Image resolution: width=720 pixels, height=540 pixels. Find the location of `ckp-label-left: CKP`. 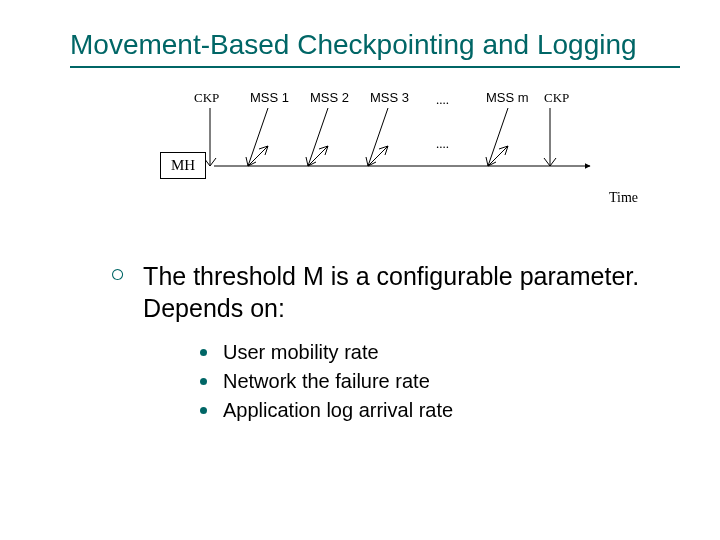

ckp-label-left: CKP is located at coordinates (206, 98).